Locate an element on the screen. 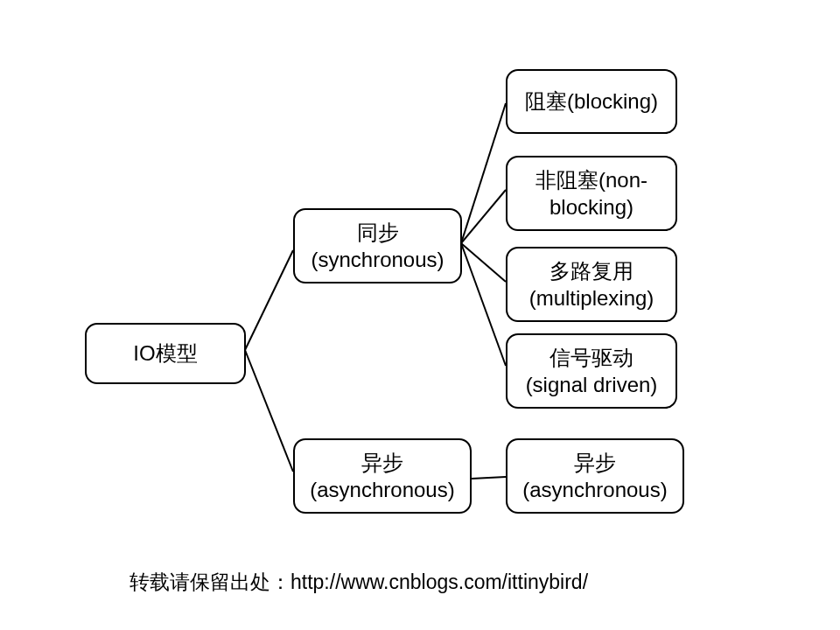  node-signal-label: 信号驱动(signal driven) is located at coordinates (592, 371).